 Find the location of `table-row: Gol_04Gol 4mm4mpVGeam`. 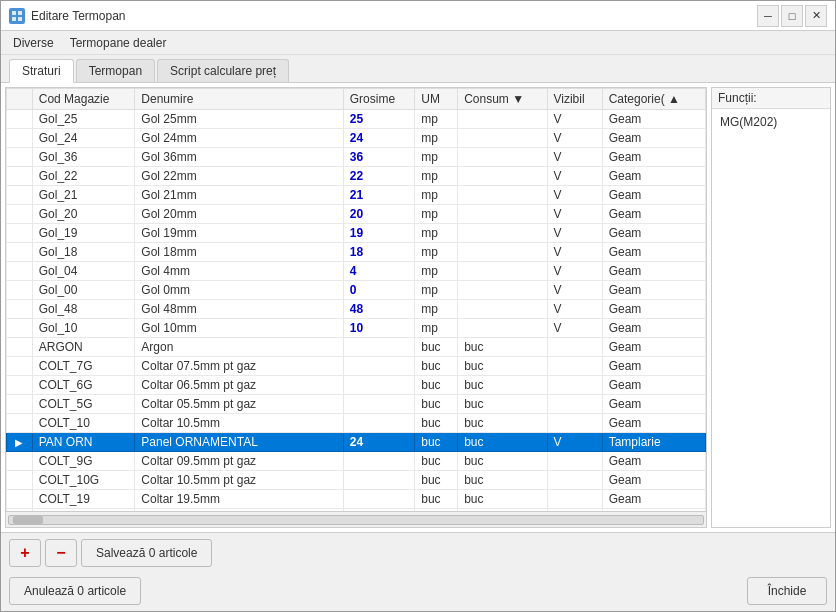

table-row: Gol_04Gol 4mm4mpVGeam is located at coordinates (356, 272).